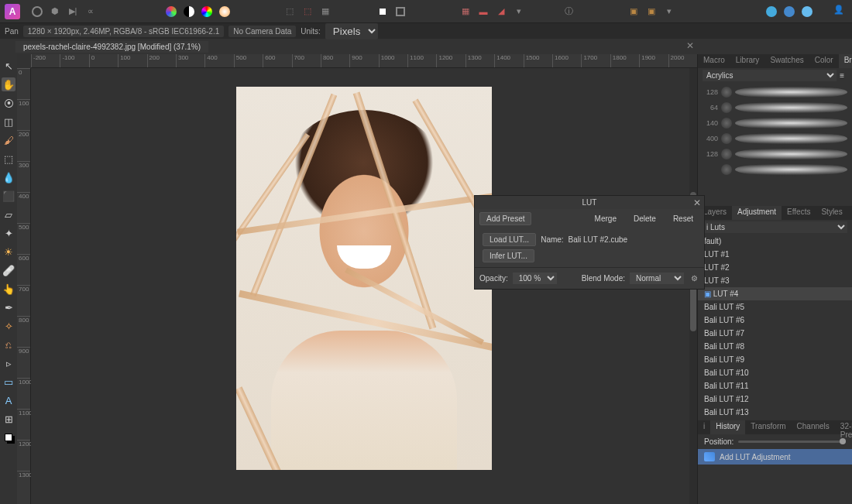 This screenshot has width=852, height=504. Describe the element at coordinates (9, 122) in the screenshot. I see `crop-tool-icon: ◫` at that location.